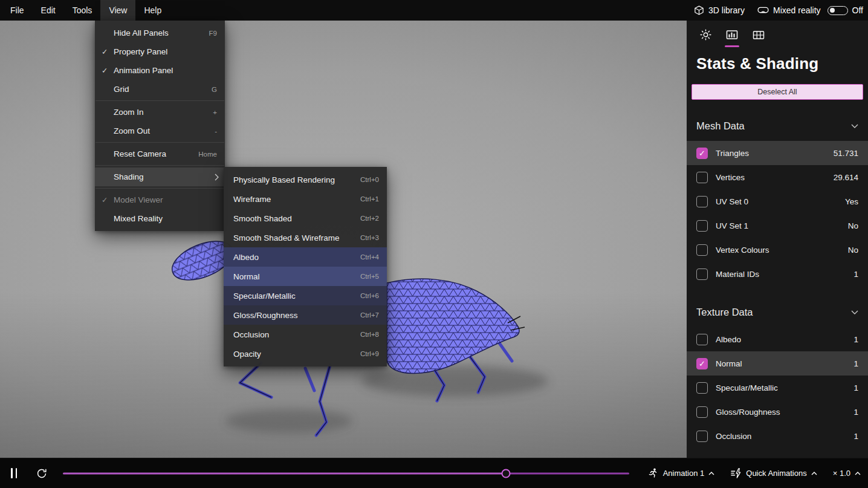 Image resolution: width=868 pixels, height=488 pixels. Describe the element at coordinates (847, 473) in the screenshot. I see `speed-selector: × 1.0` at that location.